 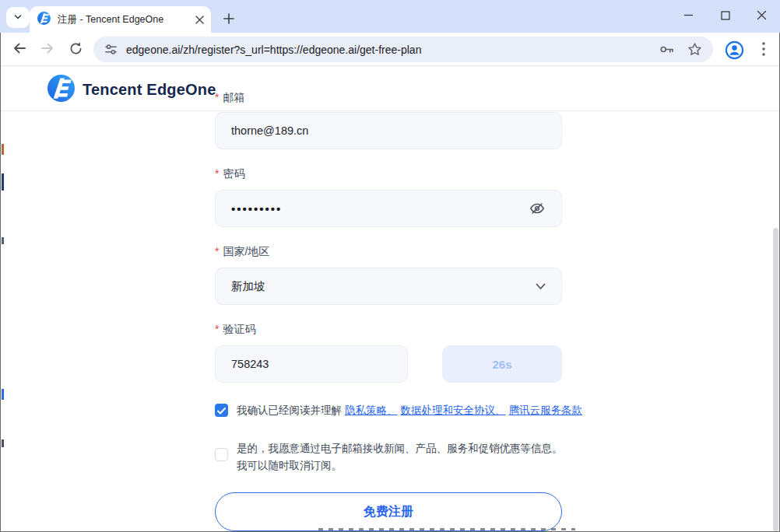 I want to click on tab-strip: 注册 - Tencent EdgeOne, so click(x=390, y=16).